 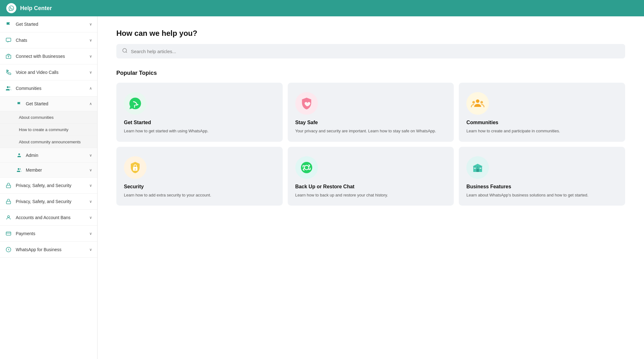 What do you see at coordinates (125, 51) in the screenshot?
I see `search-icon` at bounding box center [125, 51].